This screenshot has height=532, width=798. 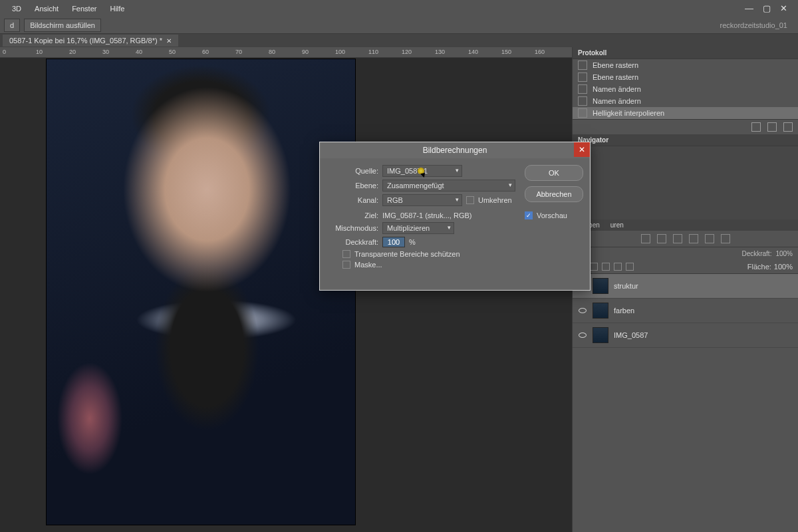 What do you see at coordinates (726, 239) in the screenshot?
I see `more-icon` at bounding box center [726, 239].